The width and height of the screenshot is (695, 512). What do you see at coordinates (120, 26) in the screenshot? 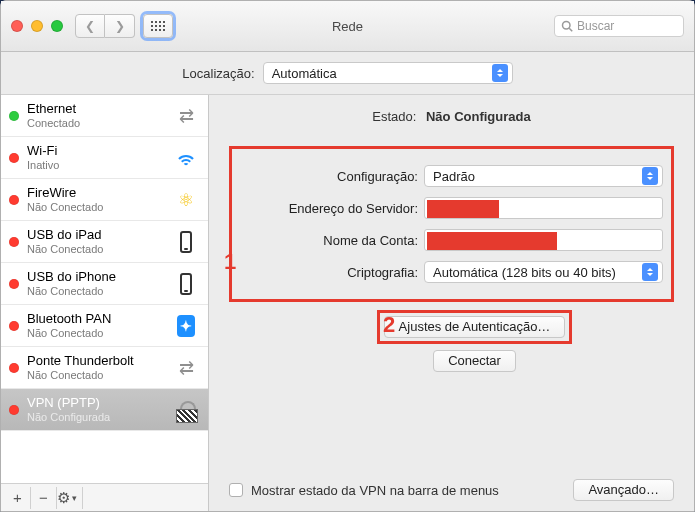
I see `forward-button: ❯` at bounding box center [120, 26].